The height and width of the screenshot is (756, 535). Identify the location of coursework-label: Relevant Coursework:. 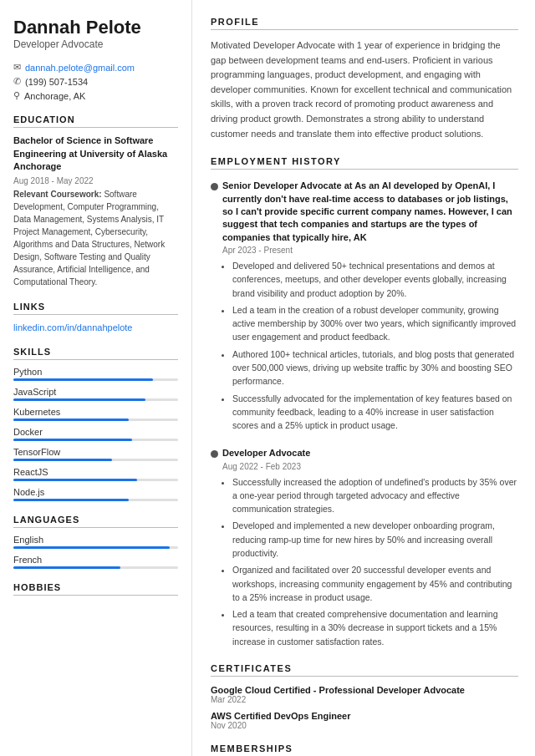
(58, 194).